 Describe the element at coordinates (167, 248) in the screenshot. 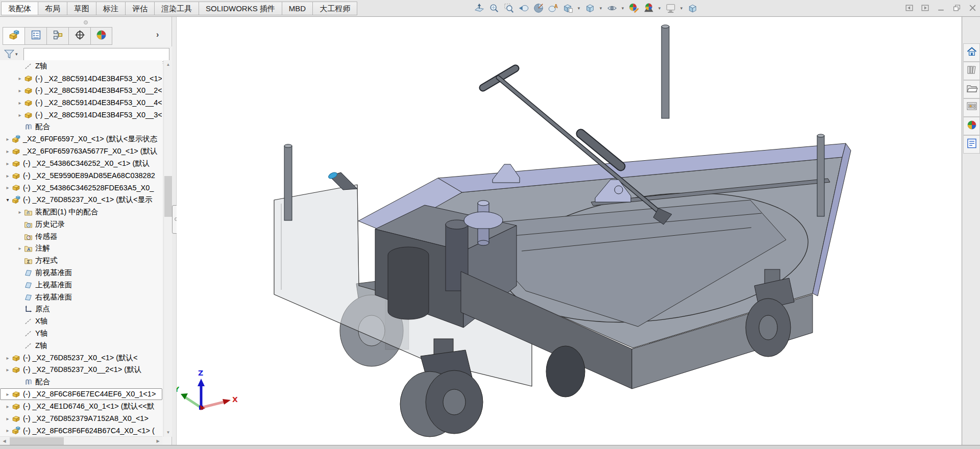

I see `tree-vertical-scrollbar: ▲ ▼` at that location.